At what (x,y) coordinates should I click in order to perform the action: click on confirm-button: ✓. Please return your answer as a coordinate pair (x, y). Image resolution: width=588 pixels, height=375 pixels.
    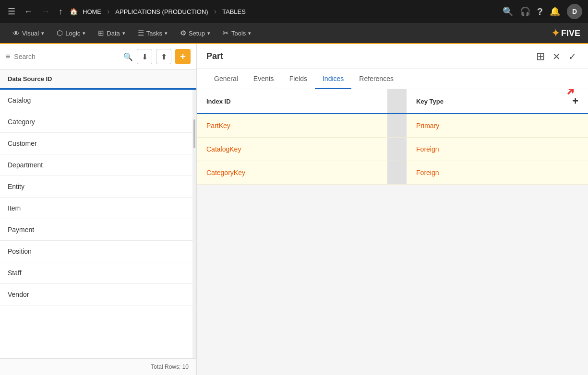
    Looking at the image, I should click on (572, 57).